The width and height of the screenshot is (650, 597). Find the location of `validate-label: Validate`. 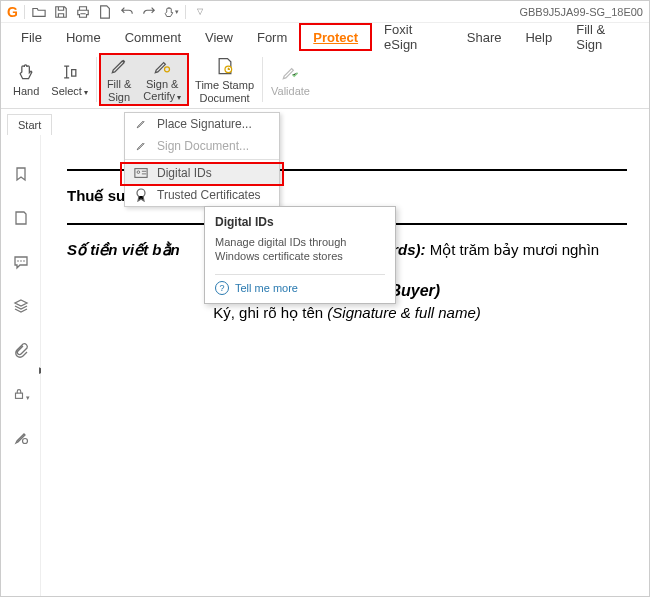

validate-label: Validate is located at coordinates (290, 91).